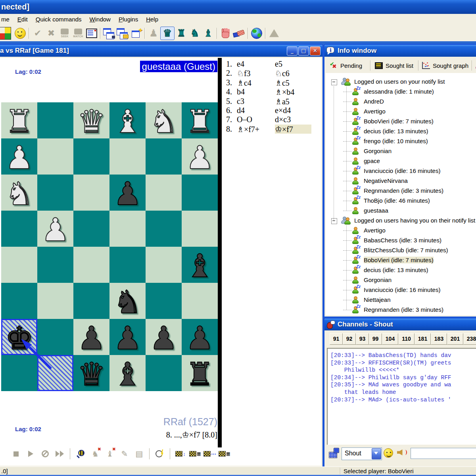  I want to click on tree-user-row: ZzBabasChess (idle: 3 minutes), so click(401, 240).